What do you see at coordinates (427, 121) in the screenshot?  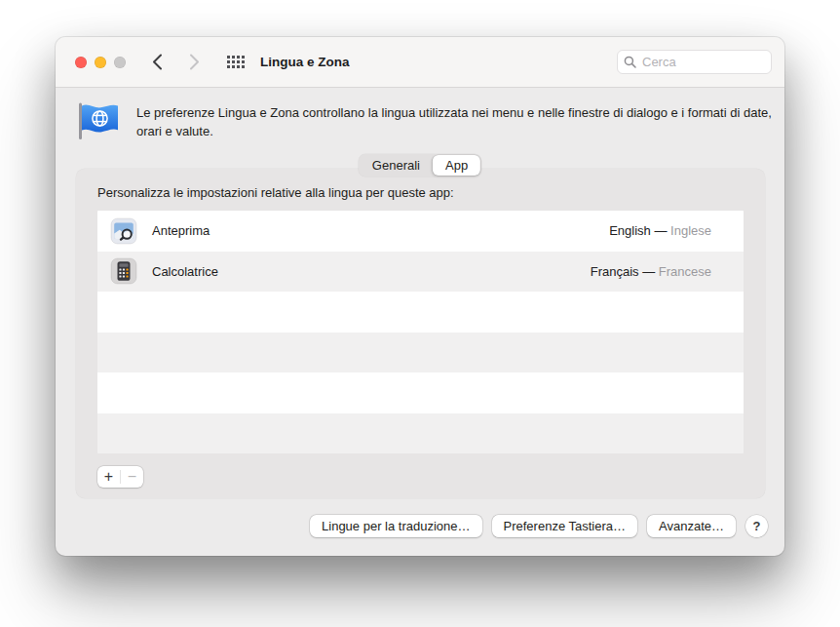 I see `intro-section: Le preferenze Lingua e Zona controllano …` at bounding box center [427, 121].